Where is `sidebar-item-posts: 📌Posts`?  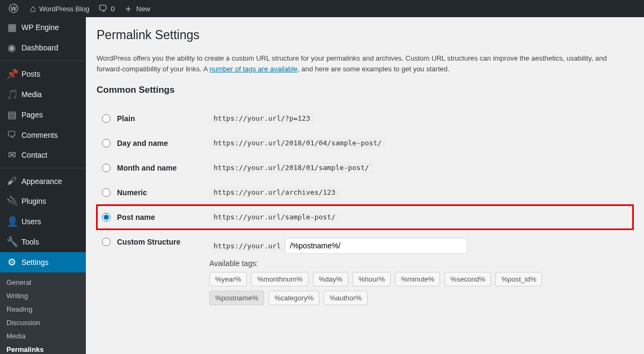 sidebar-item-posts: 📌Posts is located at coordinates (43, 74).